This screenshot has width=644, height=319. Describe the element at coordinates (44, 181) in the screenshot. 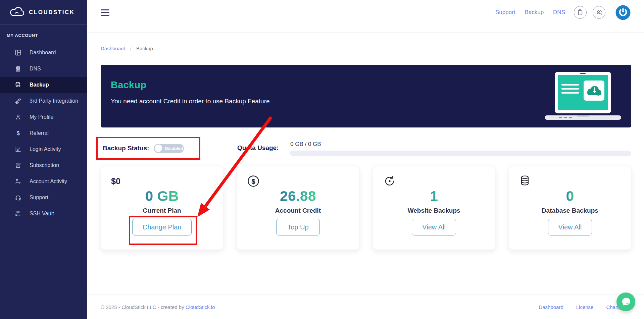

I see `sidebar-item-account-activity: Account Activity` at that location.